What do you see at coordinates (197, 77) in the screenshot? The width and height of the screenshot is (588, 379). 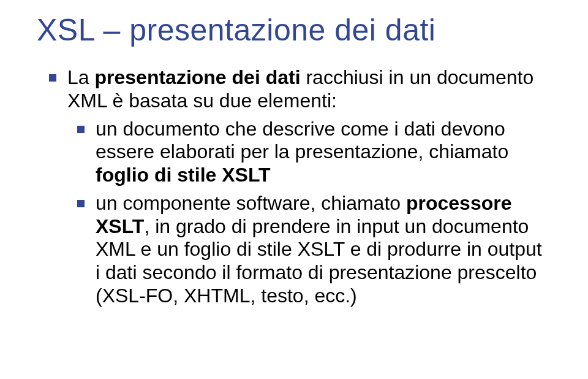 I see `bullet-1-bold: presentazione dei dati` at bounding box center [197, 77].